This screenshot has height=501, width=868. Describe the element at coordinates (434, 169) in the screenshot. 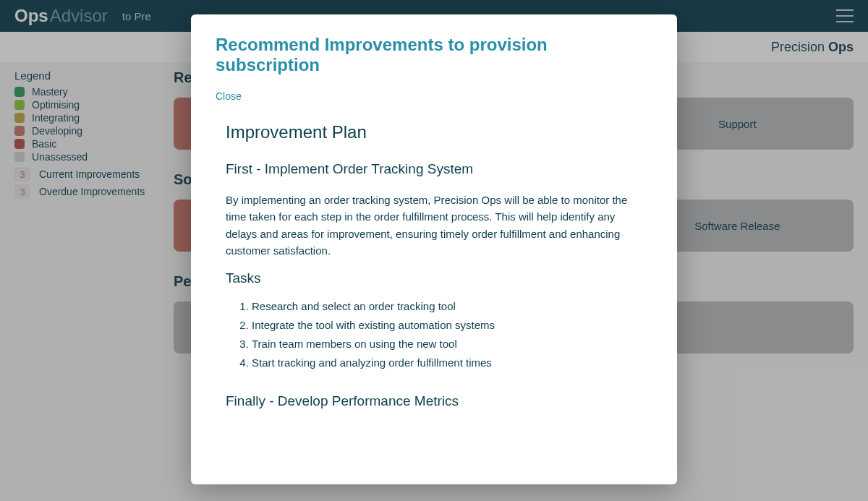

I see `first-step-heading: First - Implement Order Tracking System` at that location.